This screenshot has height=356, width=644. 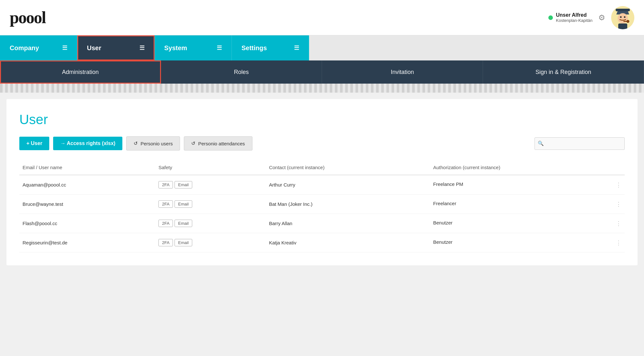 I want to click on cell-authorization: Freelancer⋮, so click(x=527, y=204).